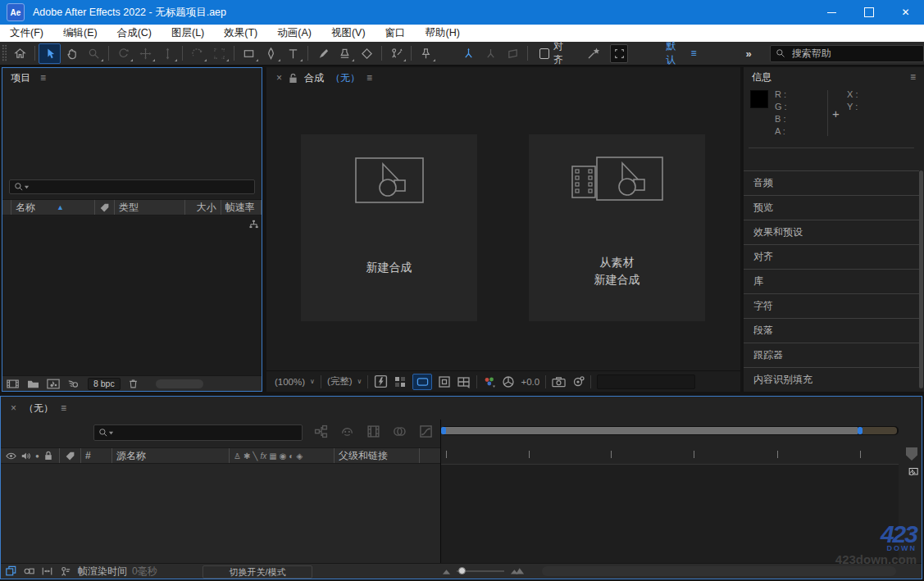  Describe the element at coordinates (271, 54) in the screenshot. I see `pen-tool` at that location.